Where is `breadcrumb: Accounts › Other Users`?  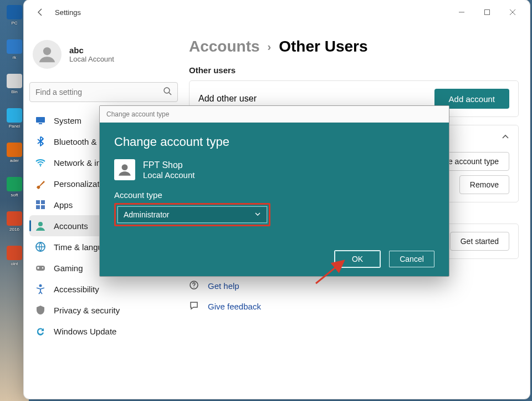 breadcrumb: Accounts › Other Users is located at coordinates (354, 47).